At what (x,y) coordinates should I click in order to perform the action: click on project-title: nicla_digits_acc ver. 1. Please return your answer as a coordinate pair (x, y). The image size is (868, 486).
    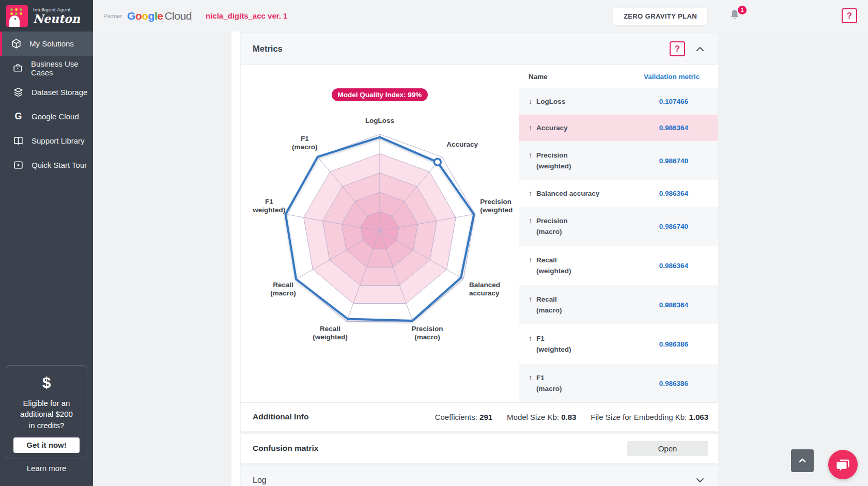
    Looking at the image, I should click on (246, 15).